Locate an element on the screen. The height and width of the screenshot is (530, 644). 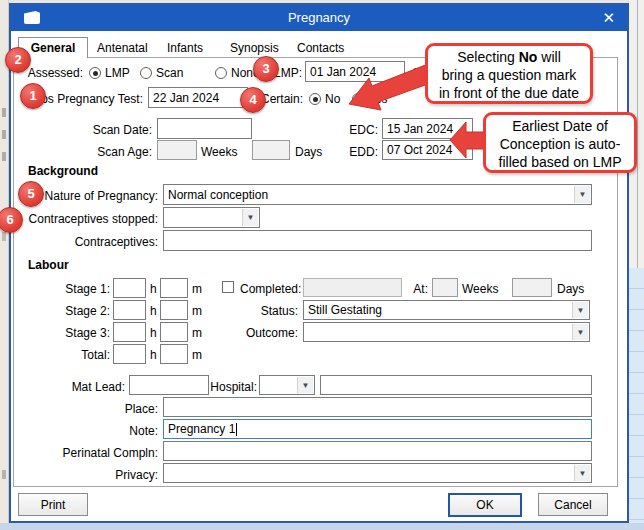
cancel-button: Cancel is located at coordinates (573, 504).